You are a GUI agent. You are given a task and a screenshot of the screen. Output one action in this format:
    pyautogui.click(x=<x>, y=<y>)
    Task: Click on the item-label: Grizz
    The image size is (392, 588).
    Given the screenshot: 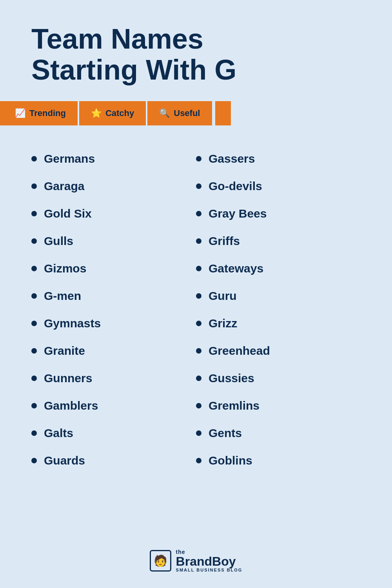 What is the action you would take?
    pyautogui.click(x=223, y=323)
    